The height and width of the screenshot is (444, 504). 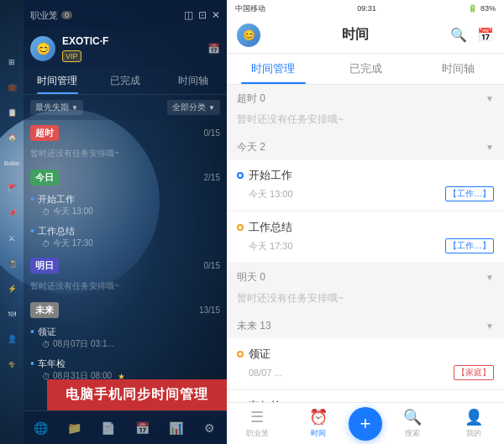 What do you see at coordinates (202, 15) in the screenshot?
I see `grid-icon: ⊡` at bounding box center [202, 15].